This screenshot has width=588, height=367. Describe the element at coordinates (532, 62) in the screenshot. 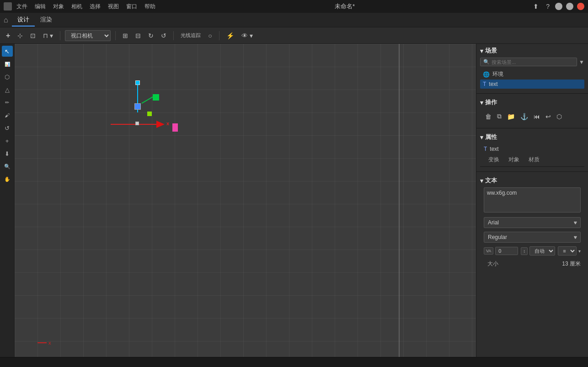

I see `scene-search-row: 🔍 ▼` at that location.